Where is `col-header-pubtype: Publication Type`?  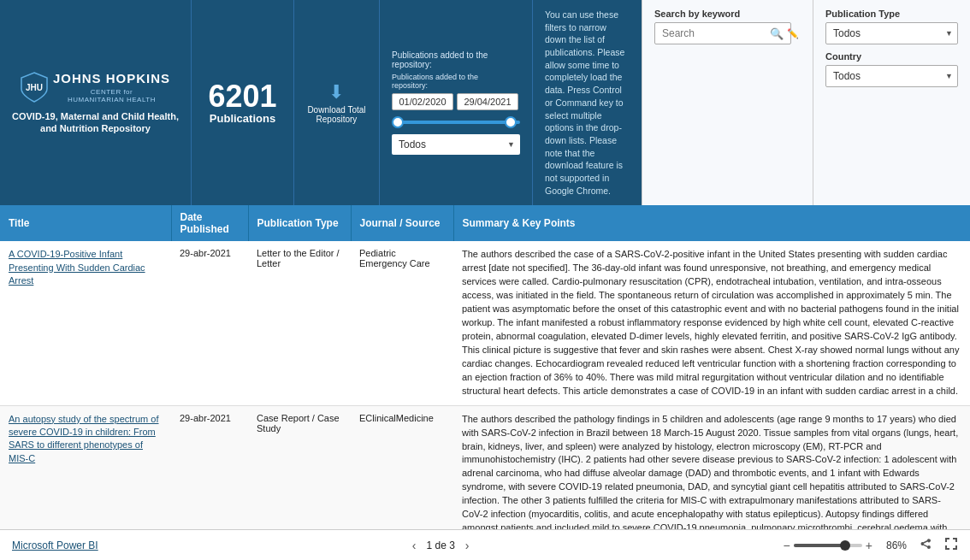 col-header-pubtype: Publication Type is located at coordinates (299, 223).